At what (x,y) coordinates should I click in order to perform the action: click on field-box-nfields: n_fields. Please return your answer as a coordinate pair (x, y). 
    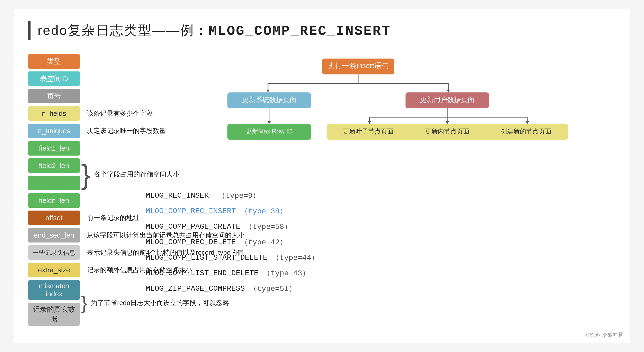
    Looking at the image, I should click on (54, 114).